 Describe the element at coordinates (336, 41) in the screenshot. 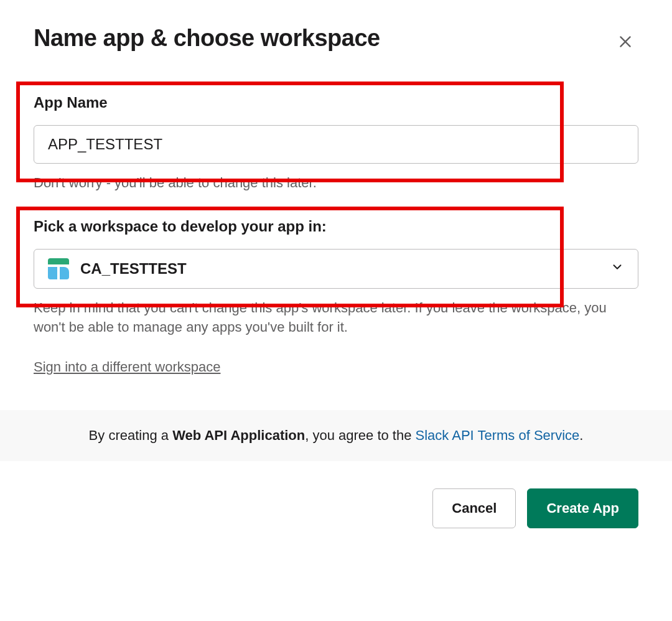

I see `modal-header: Name app & choose workspace` at that location.